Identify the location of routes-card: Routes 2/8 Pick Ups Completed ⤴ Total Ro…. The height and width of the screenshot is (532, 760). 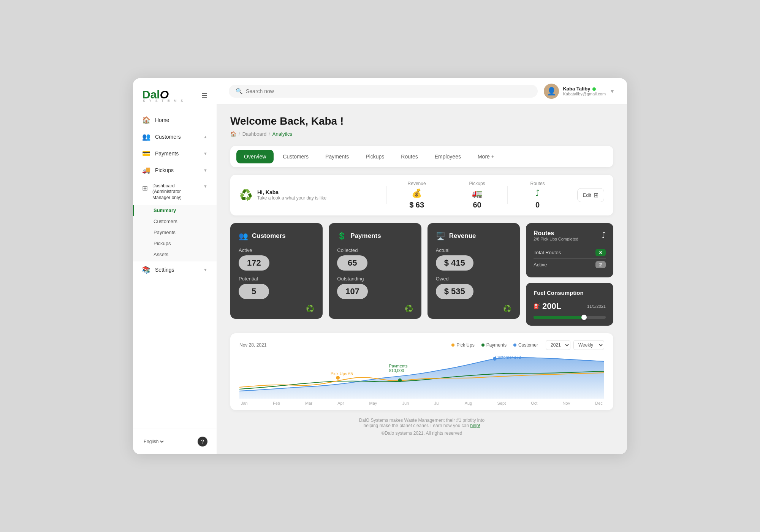
(570, 250).